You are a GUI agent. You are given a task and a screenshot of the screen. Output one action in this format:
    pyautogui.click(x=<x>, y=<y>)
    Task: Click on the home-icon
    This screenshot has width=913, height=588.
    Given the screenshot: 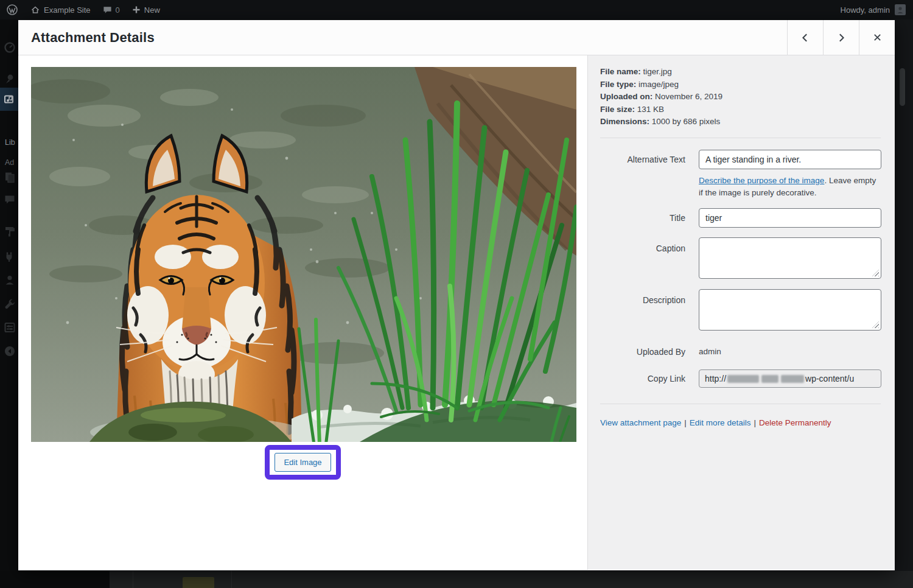 What is the action you would take?
    pyautogui.click(x=35, y=10)
    